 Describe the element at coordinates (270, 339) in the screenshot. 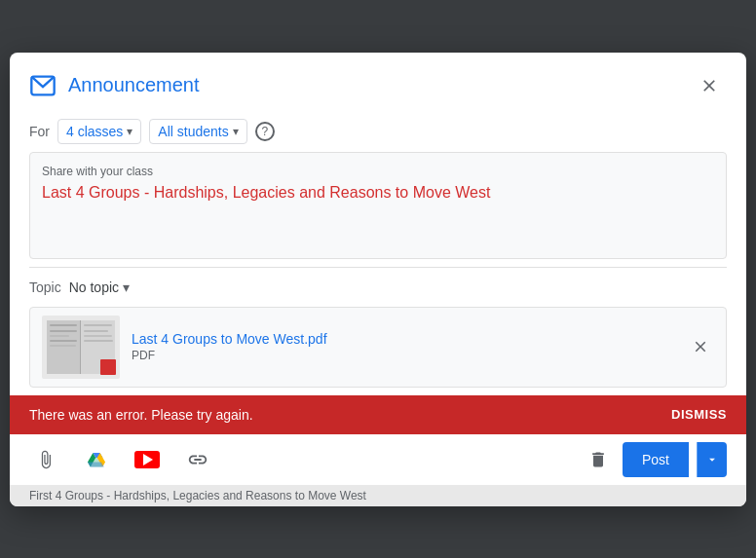

I see `attachment-name-link: Move West` at that location.